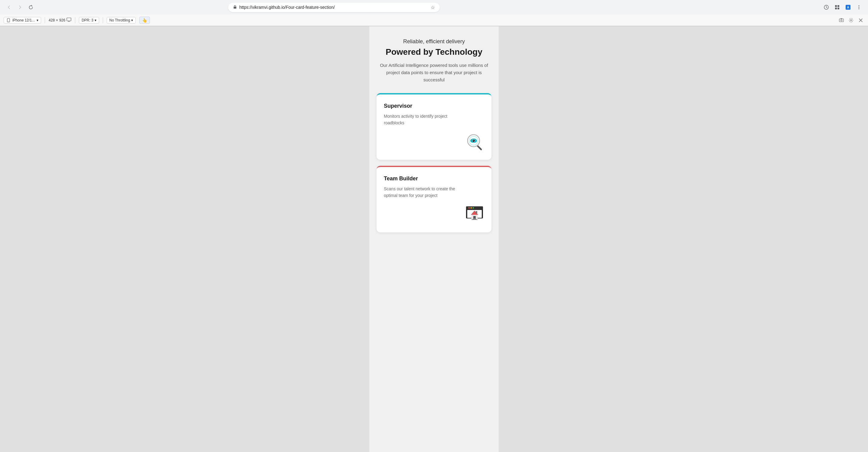  I want to click on profile-button, so click(837, 7).